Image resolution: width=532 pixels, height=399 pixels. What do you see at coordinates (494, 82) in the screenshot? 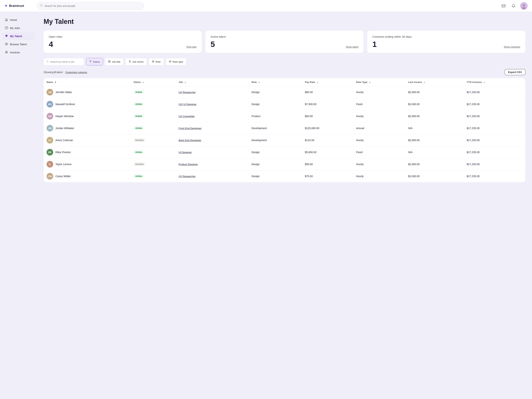
I see `col-ytd-invoices: YTD invoices ▲` at bounding box center [494, 82].